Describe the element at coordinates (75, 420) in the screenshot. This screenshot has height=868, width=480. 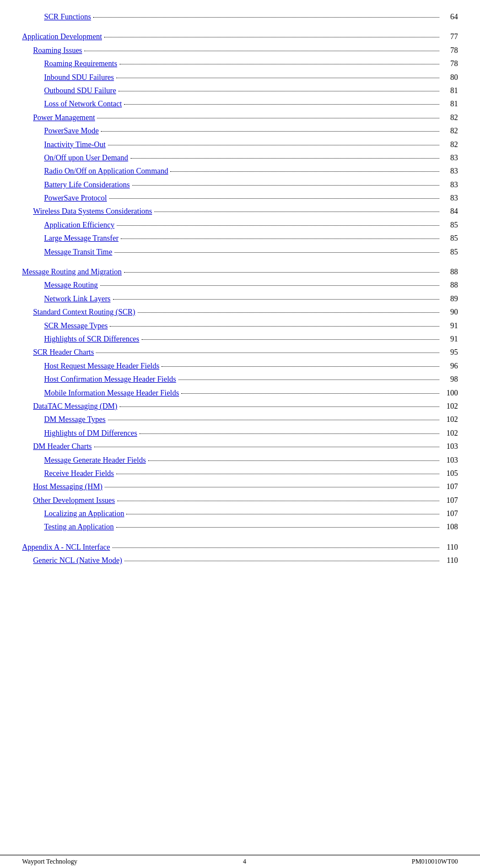
I see `toc-link: DM Message Types` at that location.